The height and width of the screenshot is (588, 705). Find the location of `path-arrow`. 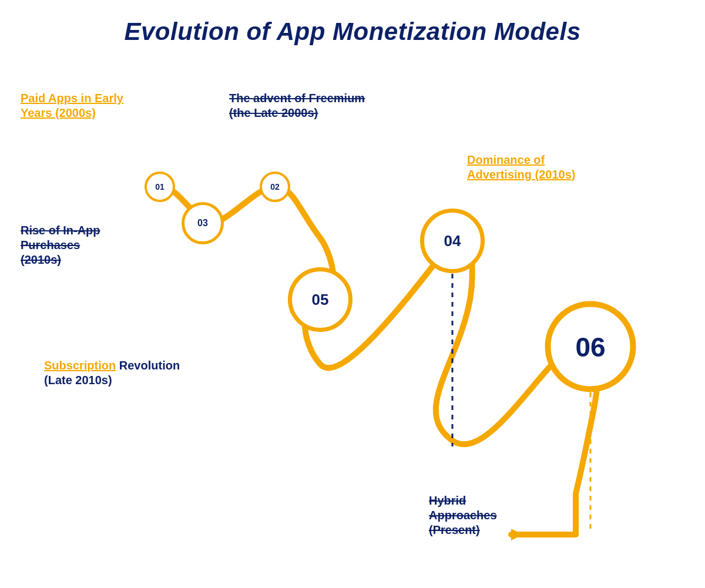

path-arrow is located at coordinates (517, 535).